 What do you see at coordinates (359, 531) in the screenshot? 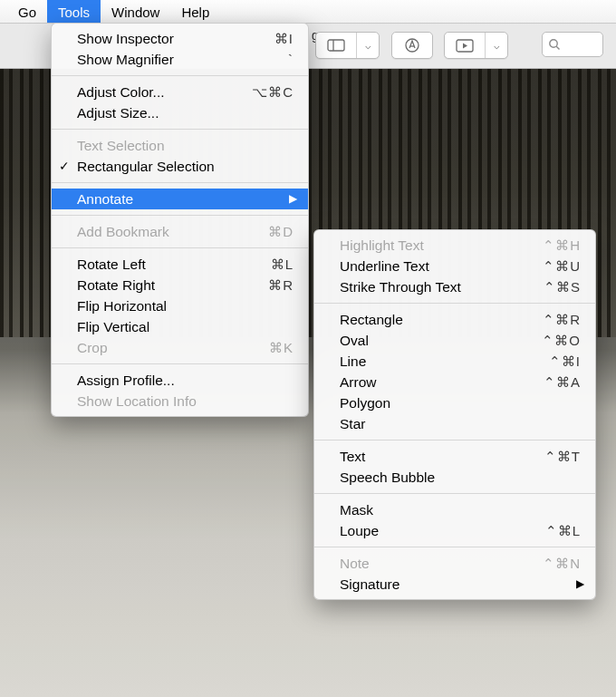
I see `menu-item-label: Loupe` at bounding box center [359, 531].